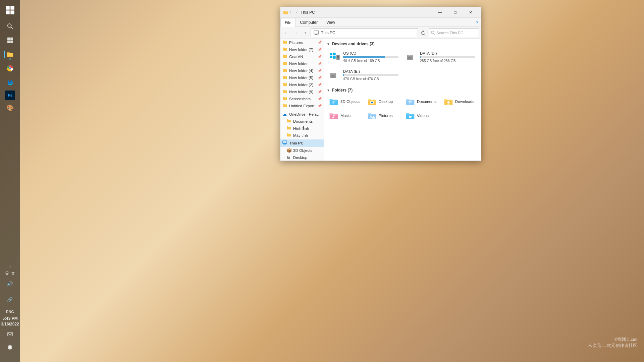 The width and height of the screenshot is (644, 362). I want to click on taskbar-notification-button, so click(10, 334).